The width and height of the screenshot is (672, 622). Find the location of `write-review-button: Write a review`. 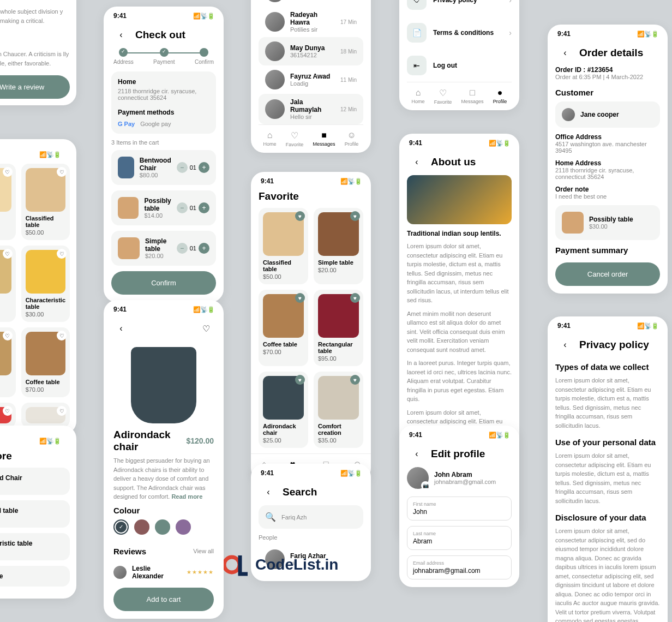

write-review-button: Write a review is located at coordinates (35, 87).